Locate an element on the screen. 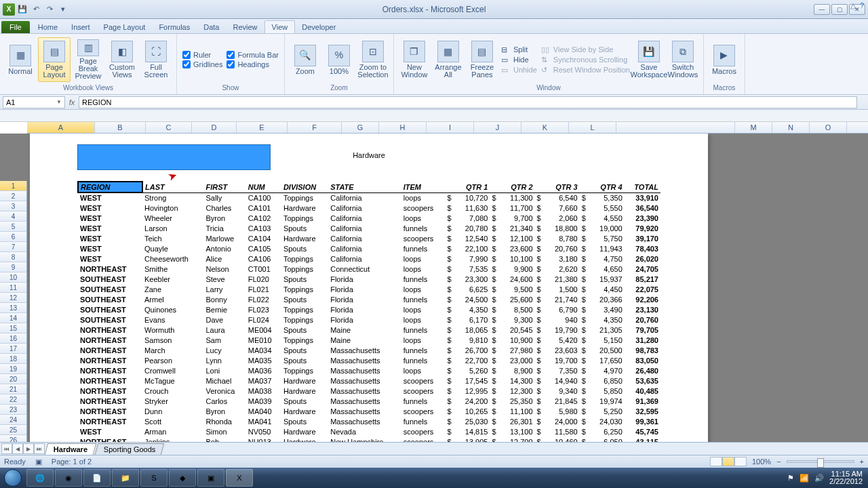  row-header: 5 is located at coordinates (14, 226).